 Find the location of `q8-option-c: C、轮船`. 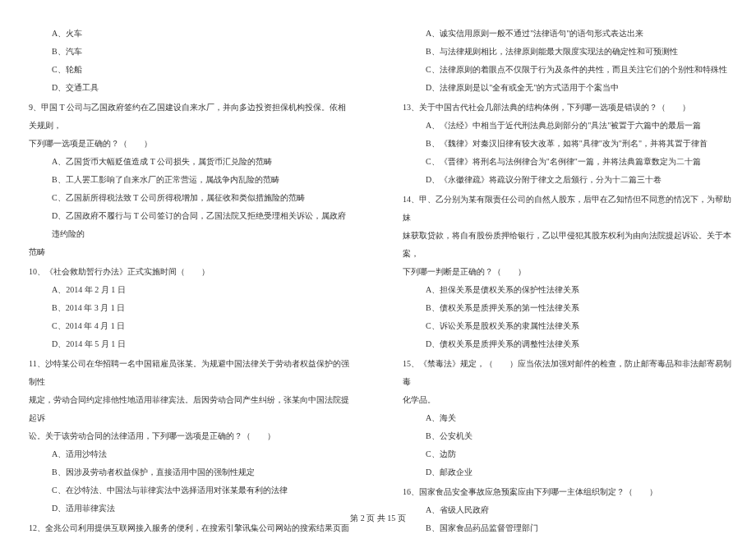

q8-option-c: C、轮船 is located at coordinates (191, 70).